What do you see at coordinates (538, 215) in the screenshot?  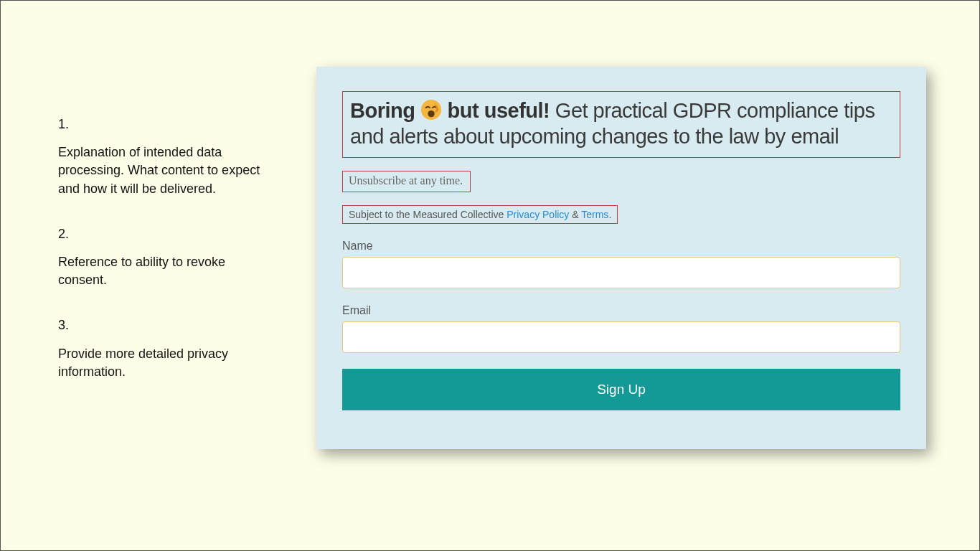 I see `privacy-policy-link: Privacy Policy` at bounding box center [538, 215].